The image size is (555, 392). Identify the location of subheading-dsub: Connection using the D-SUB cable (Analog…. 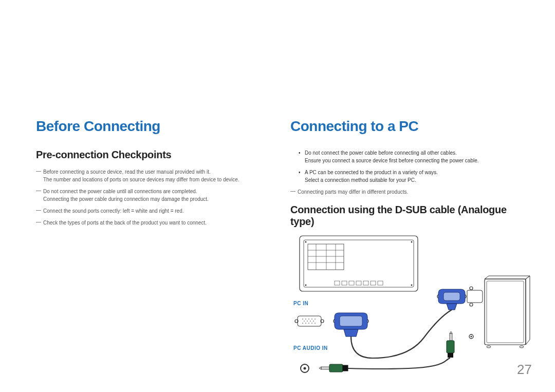
(407, 216).